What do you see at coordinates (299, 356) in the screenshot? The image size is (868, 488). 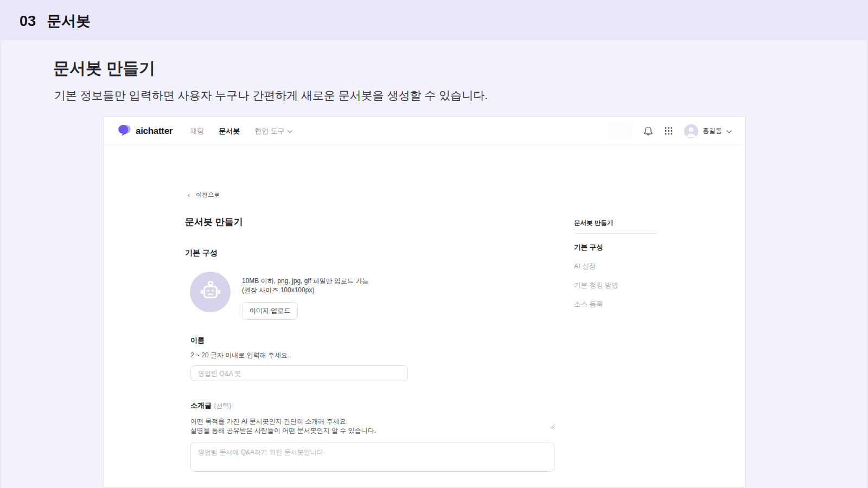 I see `name-field-helper: 2 ~ 20 글자 이내로 입력해 주세요.` at bounding box center [299, 356].